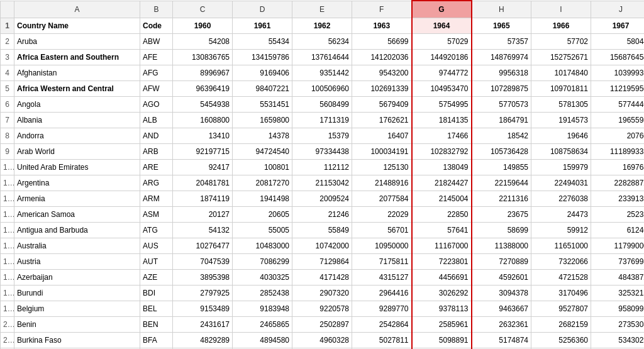  I want to click on val-1964: 2585961, so click(441, 324).